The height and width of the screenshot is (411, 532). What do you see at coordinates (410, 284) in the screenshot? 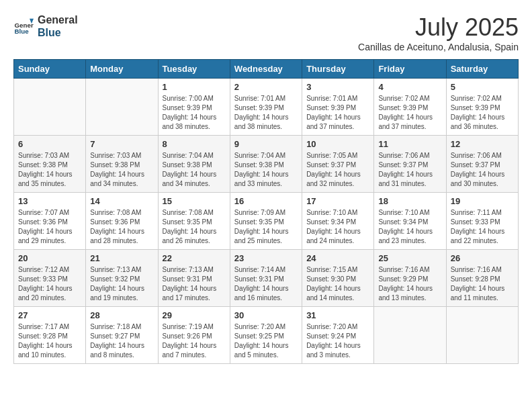
I see `day-detail: Sunrise: 7:16 AM Sunset: 9:29 PM Dayligh…` at bounding box center [410, 284].